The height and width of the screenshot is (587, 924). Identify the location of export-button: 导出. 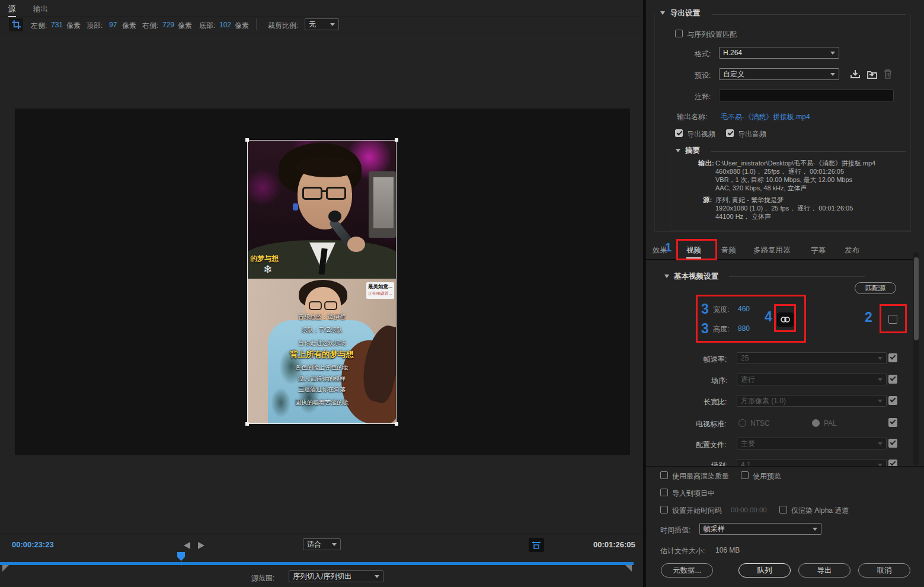
(824, 570).